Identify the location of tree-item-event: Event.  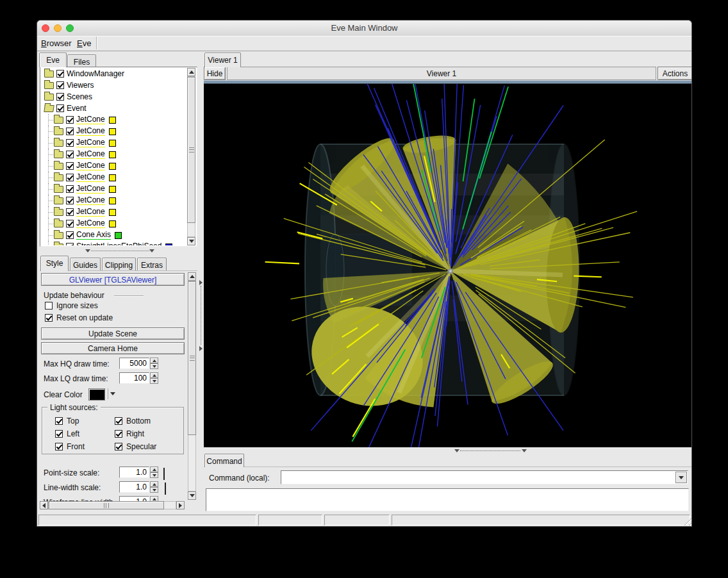
(114, 108).